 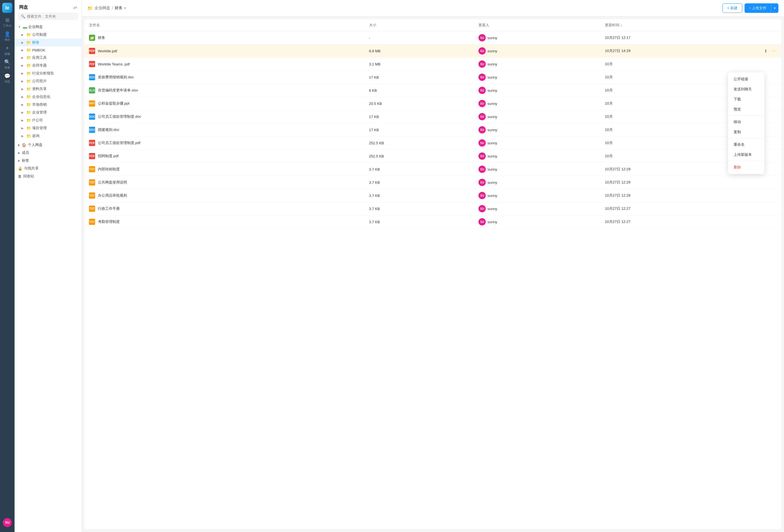 I want to click on table-row: TXT 公共网盘使用说明 3.7 KB SU sunny 10月27日 12:2…, so click(x=433, y=183).